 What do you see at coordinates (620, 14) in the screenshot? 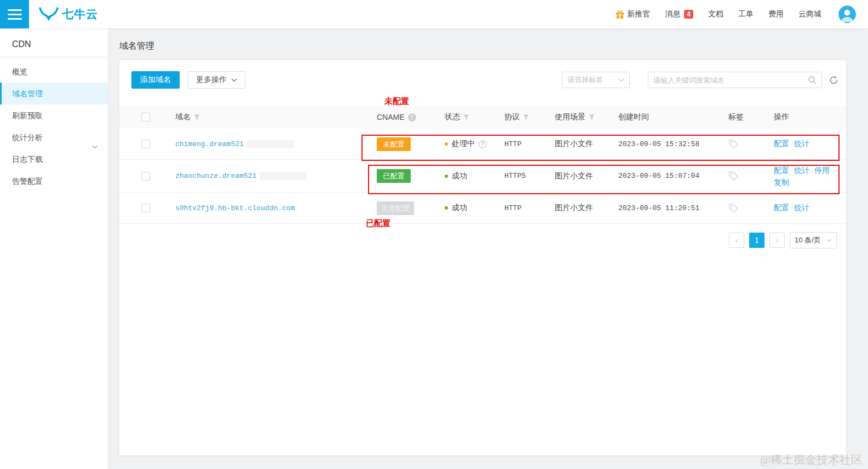
I see `gift-icon` at bounding box center [620, 14].